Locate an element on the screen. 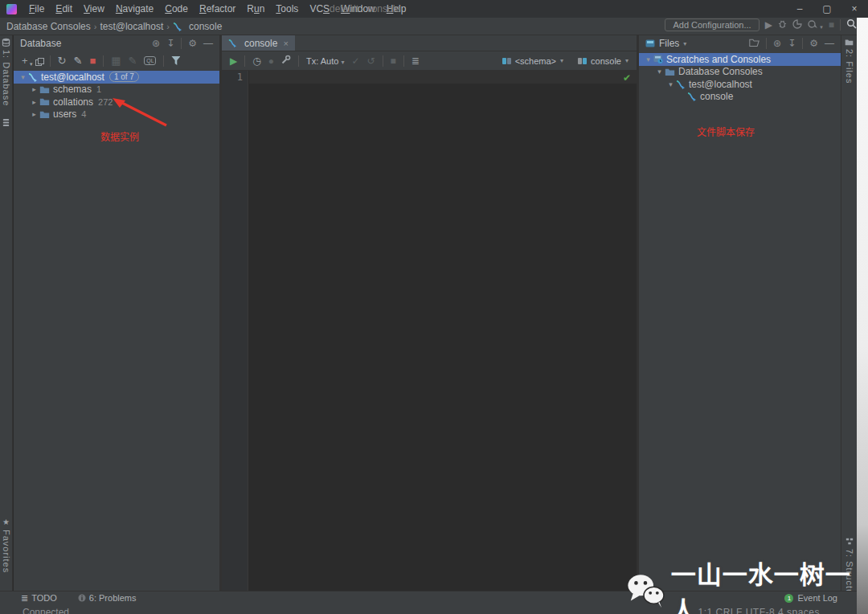 The image size is (868, 614). tool-button-database-changes is located at coordinates (6, 122).